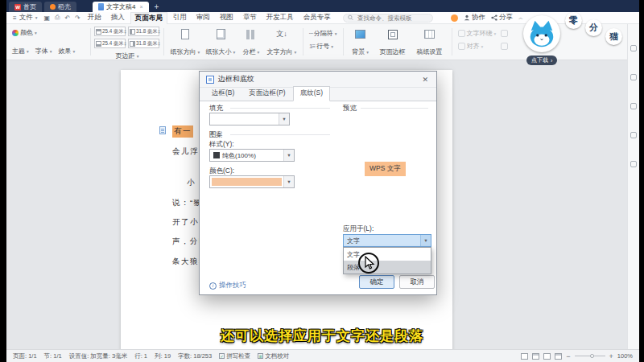  Describe the element at coordinates (454, 18) in the screenshot. I see `avatar` at that location.